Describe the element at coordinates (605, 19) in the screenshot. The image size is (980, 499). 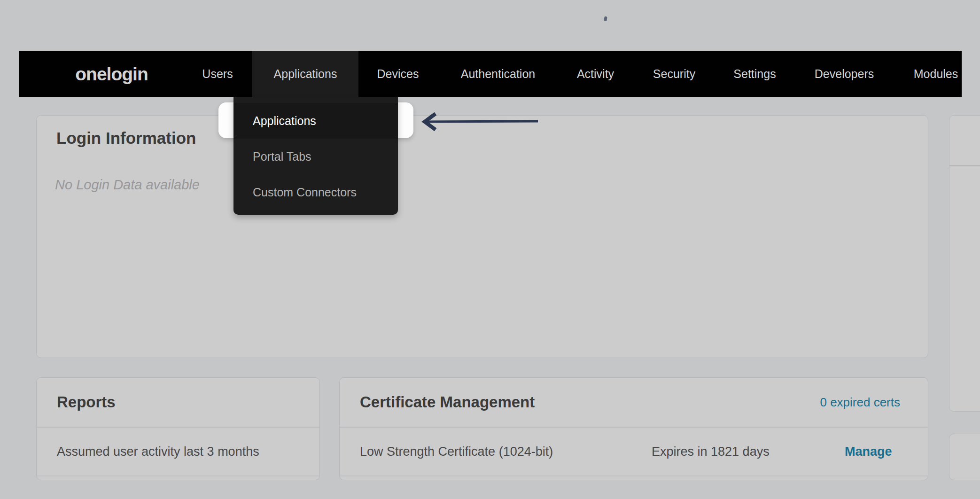
I see `cursor-artifact-mark` at that location.